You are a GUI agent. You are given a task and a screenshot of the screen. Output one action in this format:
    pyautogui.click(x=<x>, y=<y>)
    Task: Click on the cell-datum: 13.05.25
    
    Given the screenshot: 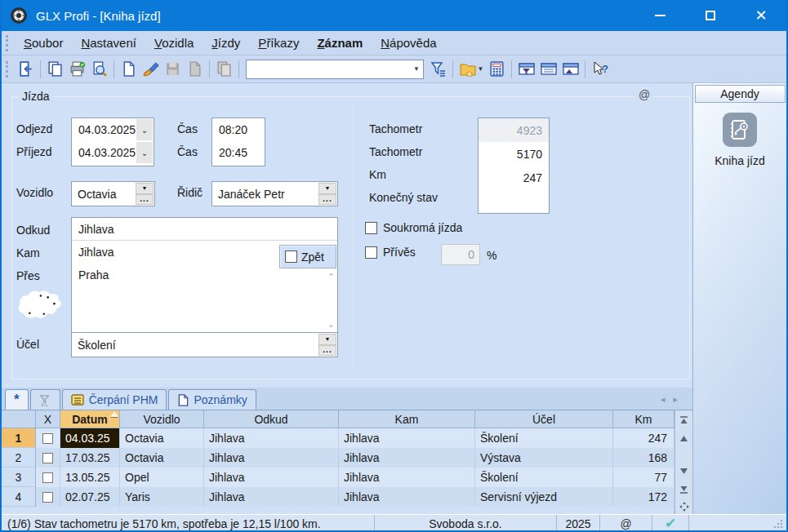 What is the action you would take?
    pyautogui.click(x=90, y=477)
    